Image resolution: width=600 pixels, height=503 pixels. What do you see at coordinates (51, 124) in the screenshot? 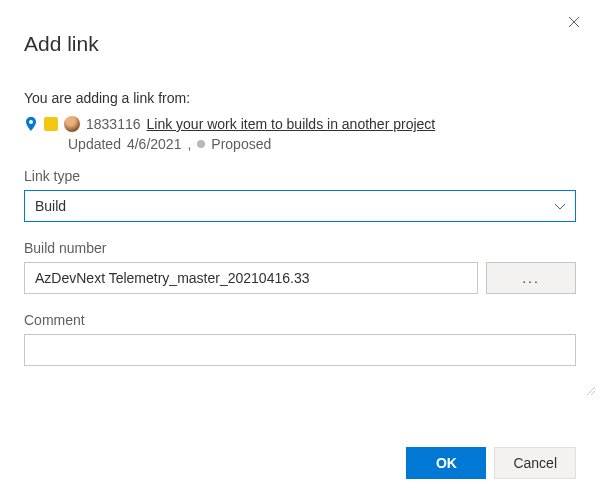
I see `badge-icon` at bounding box center [51, 124].